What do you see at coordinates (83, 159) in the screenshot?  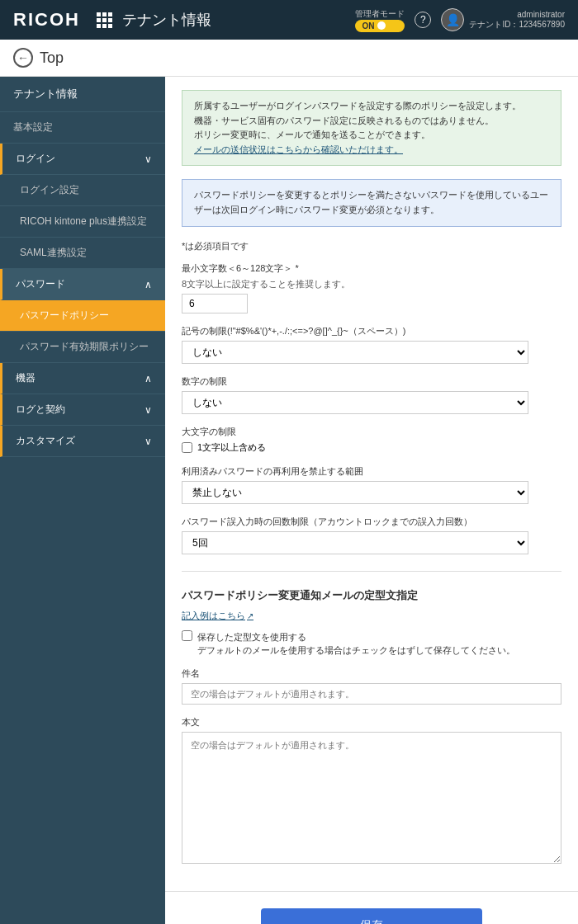 I see `sidebar-item-login-group: ログイン ∨` at bounding box center [83, 159].